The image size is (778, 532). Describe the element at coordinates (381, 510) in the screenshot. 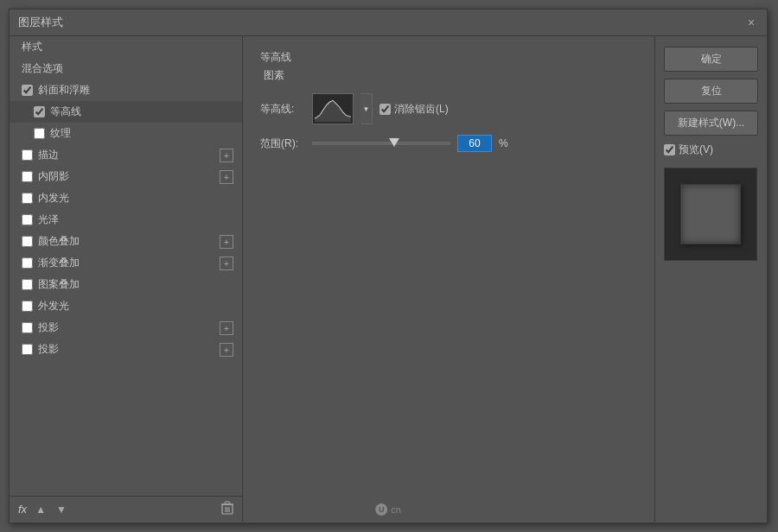

I see `watermark-icon: U` at that location.